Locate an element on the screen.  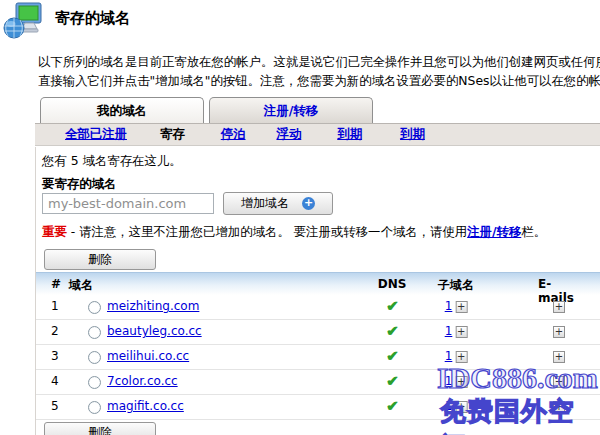
register-transfer-link: 注册/转移 is located at coordinates (494, 232).